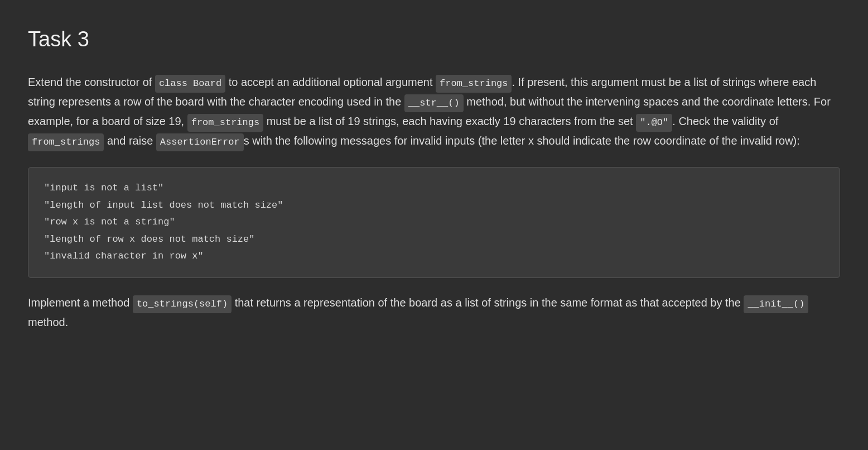 Image resolution: width=868 pixels, height=450 pixels. Describe the element at coordinates (200, 142) in the screenshot. I see `code-assertion-error: AssertionError` at that location.